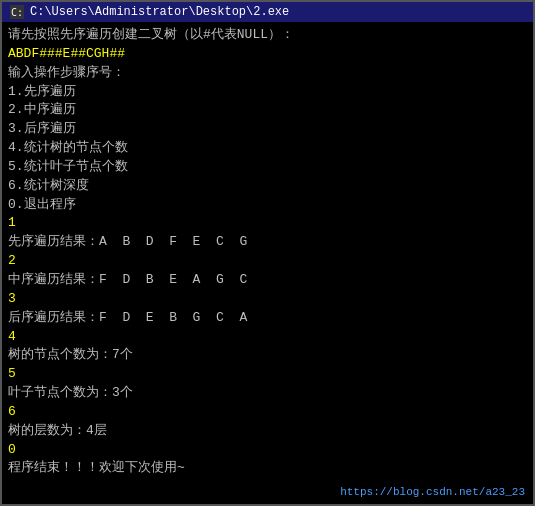  I want to click on result-depth: 树的层数为：4层, so click(58, 430).